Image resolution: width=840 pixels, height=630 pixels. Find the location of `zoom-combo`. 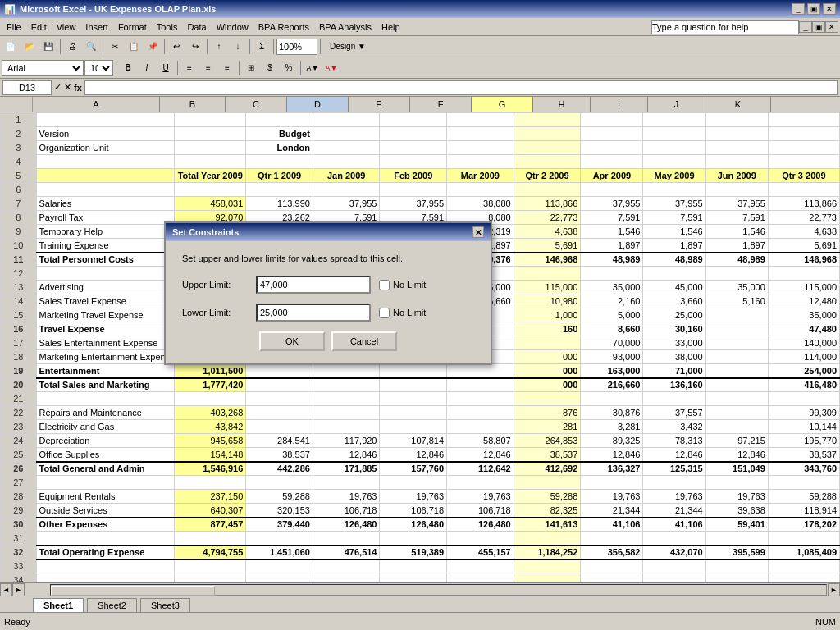

zoom-combo is located at coordinates (297, 47).